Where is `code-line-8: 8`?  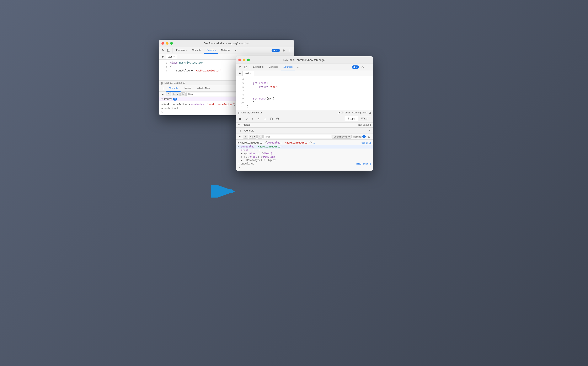
code-line-8: 8 is located at coordinates (305, 95).